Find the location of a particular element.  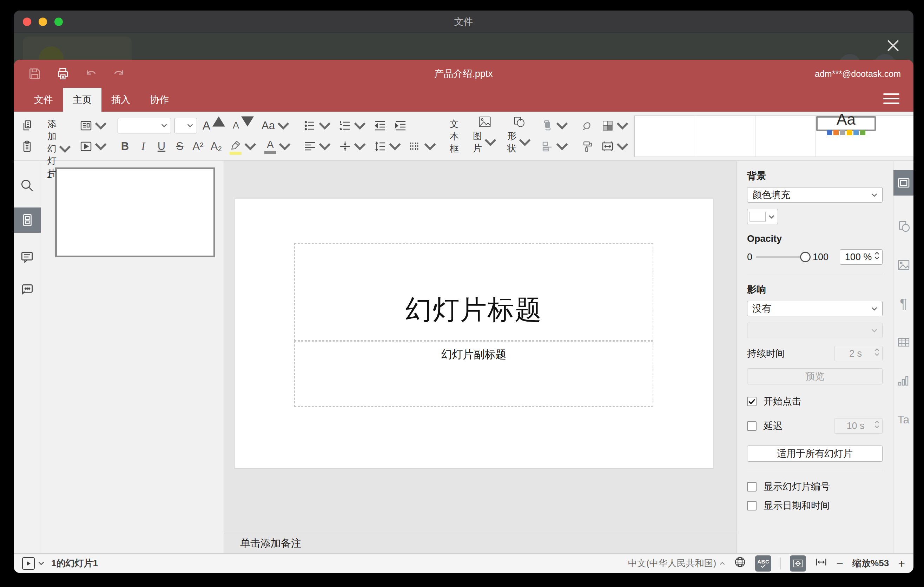

opacity-slider is located at coordinates (783, 257).